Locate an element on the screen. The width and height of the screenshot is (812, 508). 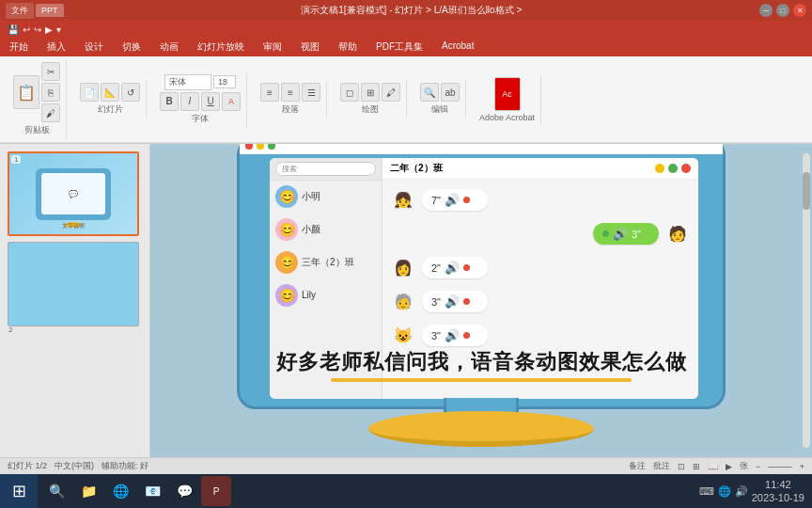
ribbon-tab-view: 视图 is located at coordinates (310, 47).